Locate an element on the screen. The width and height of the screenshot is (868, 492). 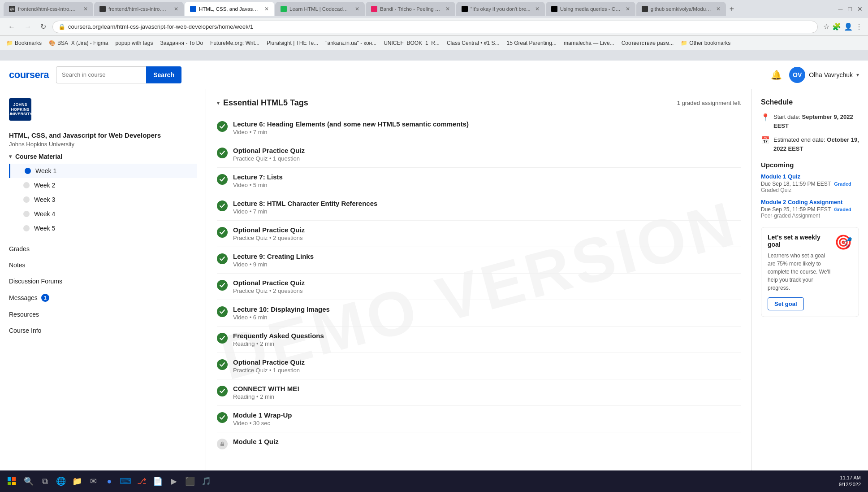
taskbar-git-icon: ⎇ is located at coordinates (142, 481).